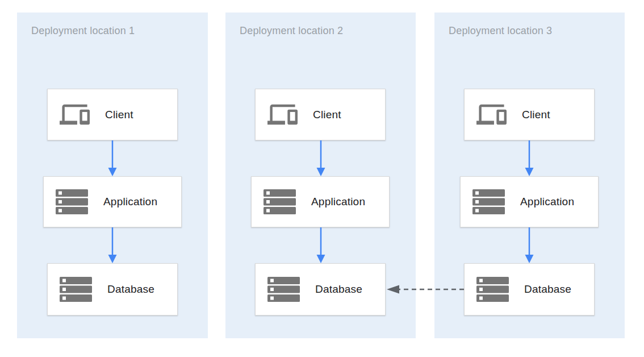 The width and height of the screenshot is (644, 357). I want to click on application-node-1: Application, so click(112, 202).